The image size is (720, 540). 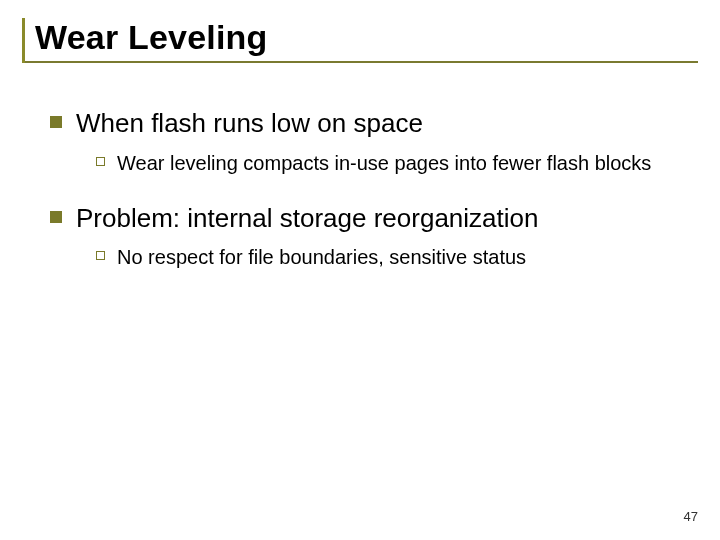 I want to click on list-item: Wear leveling compacts in-use pages into…, so click(x=390, y=163).